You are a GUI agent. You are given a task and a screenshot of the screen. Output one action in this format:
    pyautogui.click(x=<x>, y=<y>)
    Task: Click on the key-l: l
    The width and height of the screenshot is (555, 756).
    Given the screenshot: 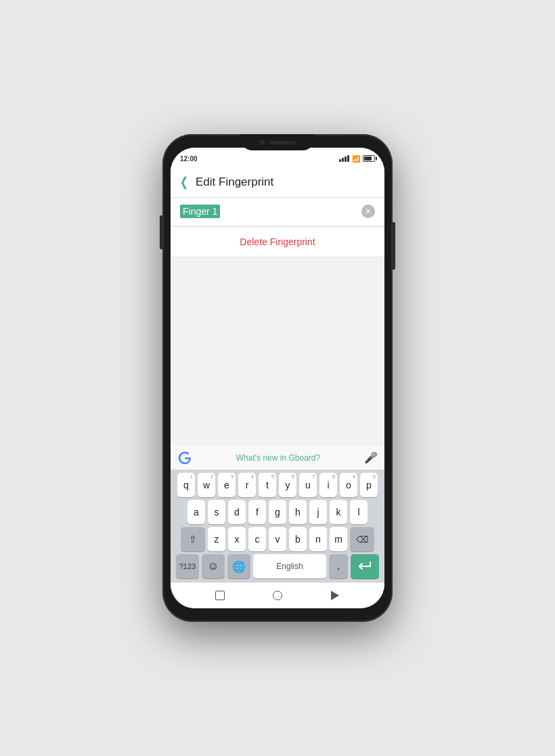 What is the action you would take?
    pyautogui.click(x=359, y=512)
    